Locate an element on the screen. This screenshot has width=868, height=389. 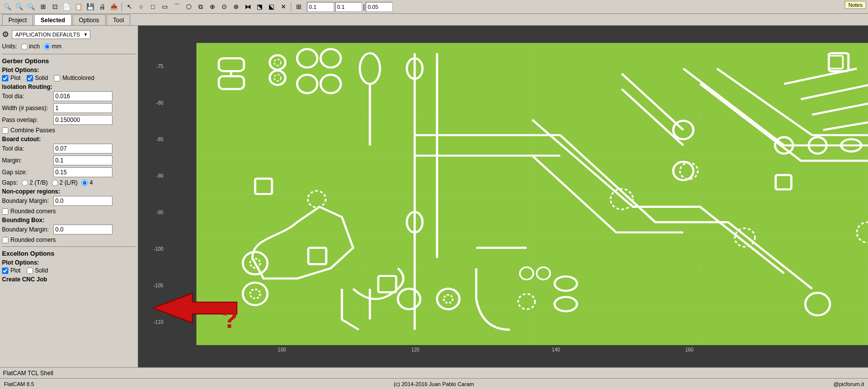
tool-dia-input is located at coordinates (83, 96).